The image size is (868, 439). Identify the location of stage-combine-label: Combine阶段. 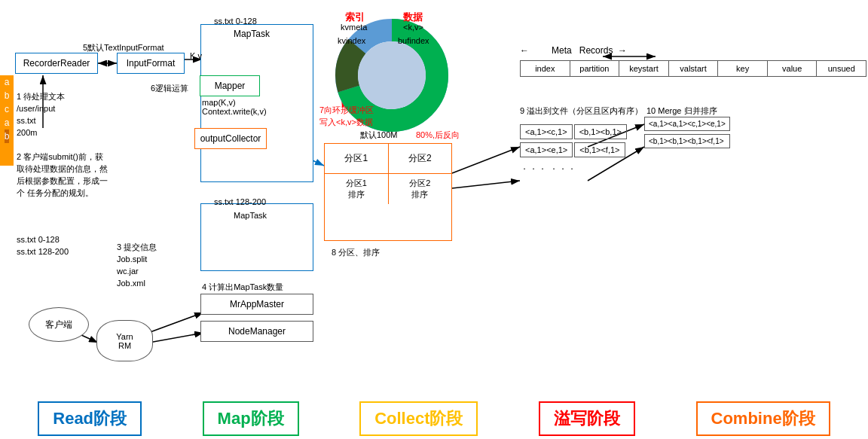
(763, 419).